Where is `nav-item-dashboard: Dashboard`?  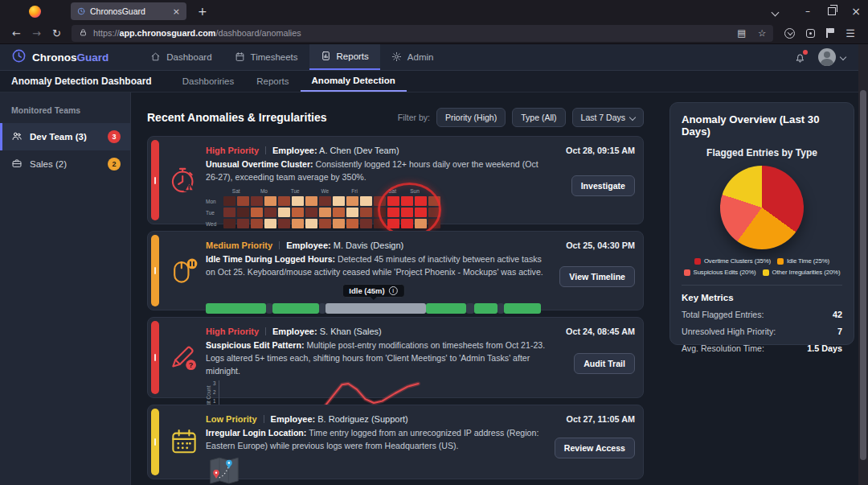
nav-item-dashboard: Dashboard is located at coordinates (181, 57).